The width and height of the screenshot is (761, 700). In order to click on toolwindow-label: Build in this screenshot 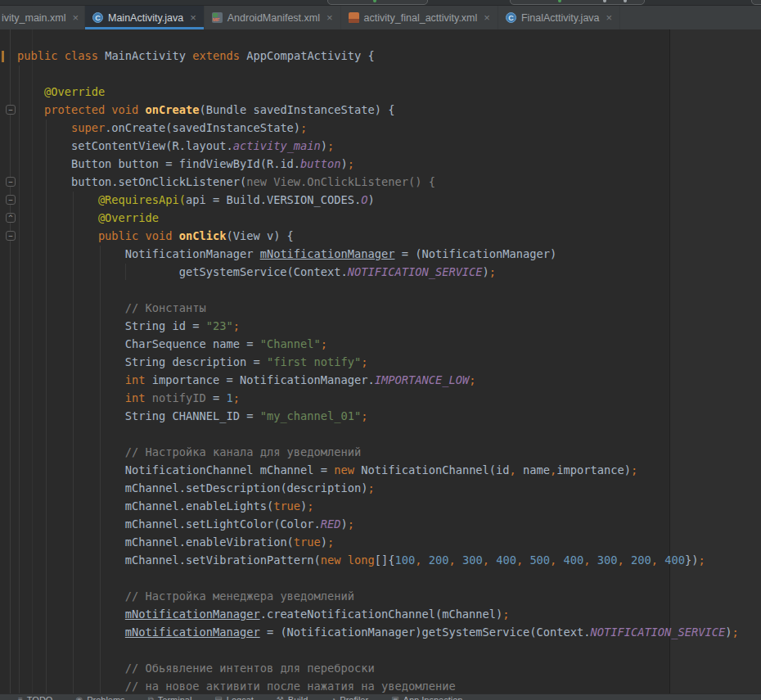, I will do `click(298, 698)`.